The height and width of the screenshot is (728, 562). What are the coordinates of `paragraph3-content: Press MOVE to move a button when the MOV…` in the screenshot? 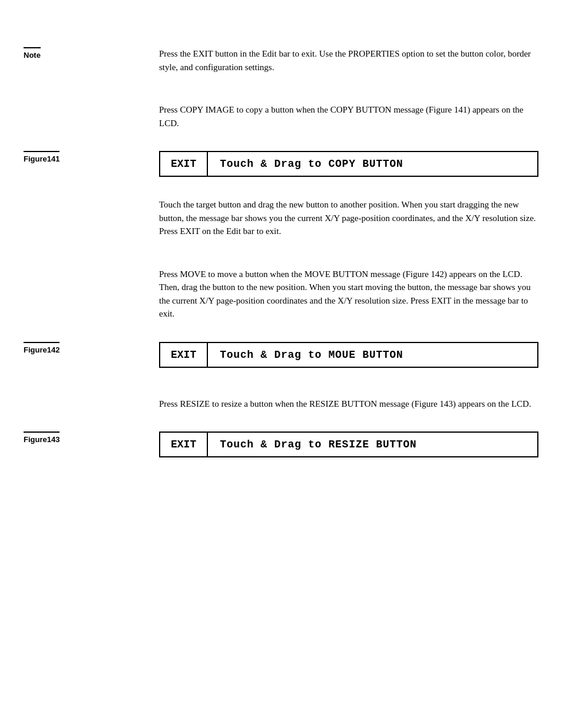 It's located at (346, 294).